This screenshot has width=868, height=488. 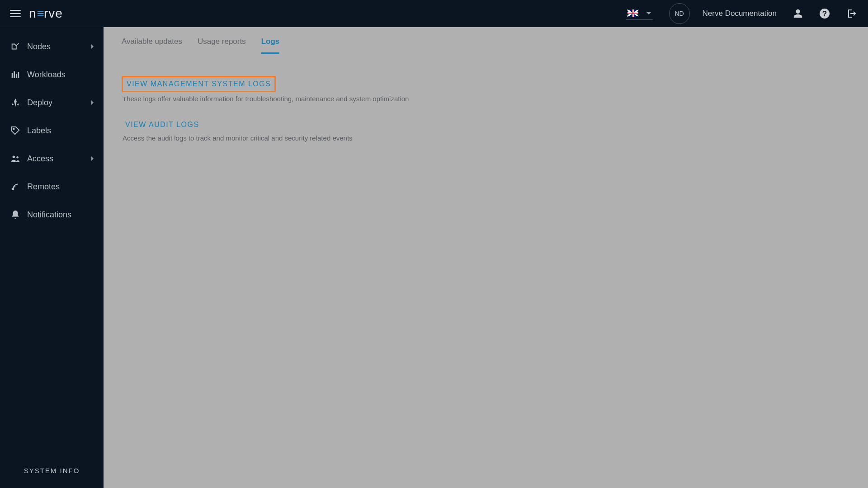 I want to click on user-avatar: ND, so click(x=679, y=14).